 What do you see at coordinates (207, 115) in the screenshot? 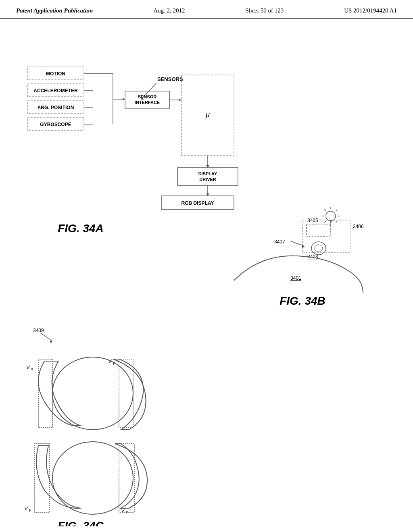
I see `svg-text: μ` at bounding box center [207, 115].